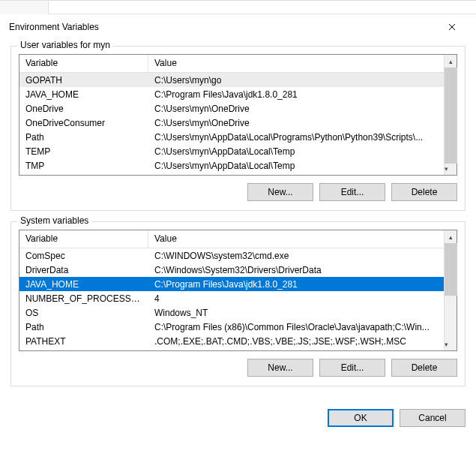  I want to click on variable-cell: GOPATH, so click(84, 80).